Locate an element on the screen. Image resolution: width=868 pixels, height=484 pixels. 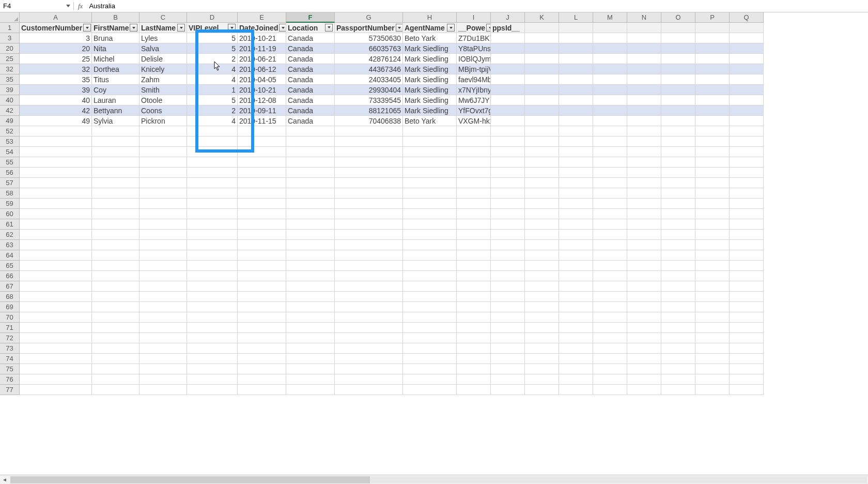
cell-H77 is located at coordinates (430, 390).